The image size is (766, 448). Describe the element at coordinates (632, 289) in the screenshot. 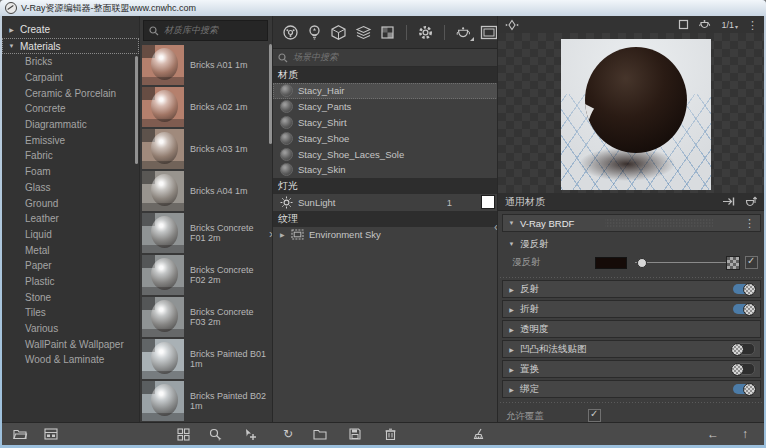

I see `reflection-section: ▶ 反射` at that location.